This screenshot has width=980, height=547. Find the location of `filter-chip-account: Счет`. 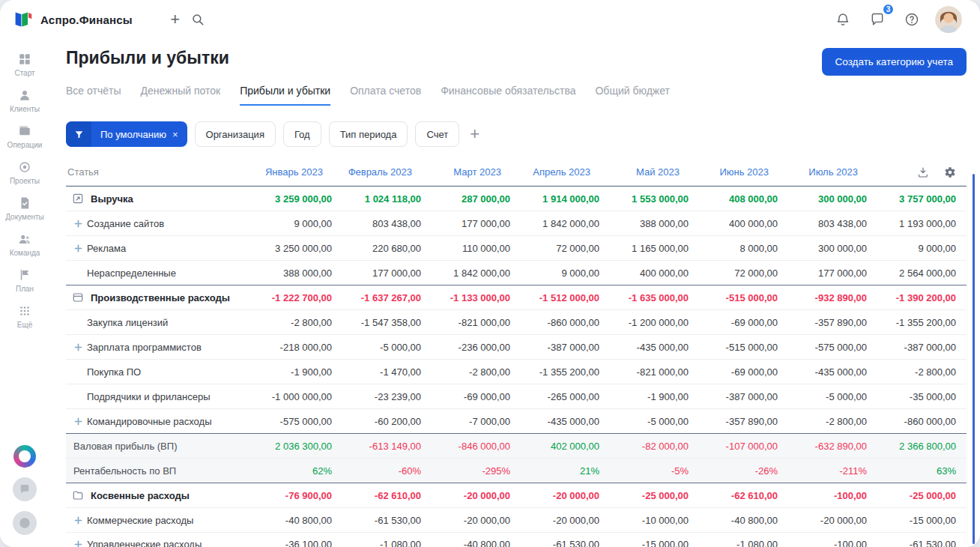

filter-chip-account: Счет is located at coordinates (438, 134).